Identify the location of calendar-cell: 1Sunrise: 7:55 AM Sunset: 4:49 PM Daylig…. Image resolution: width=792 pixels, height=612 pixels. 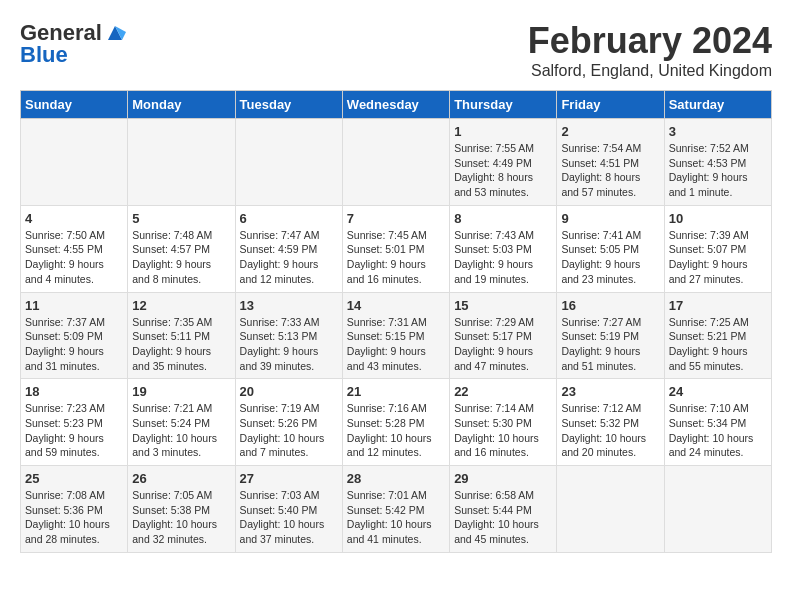
(504, 162).